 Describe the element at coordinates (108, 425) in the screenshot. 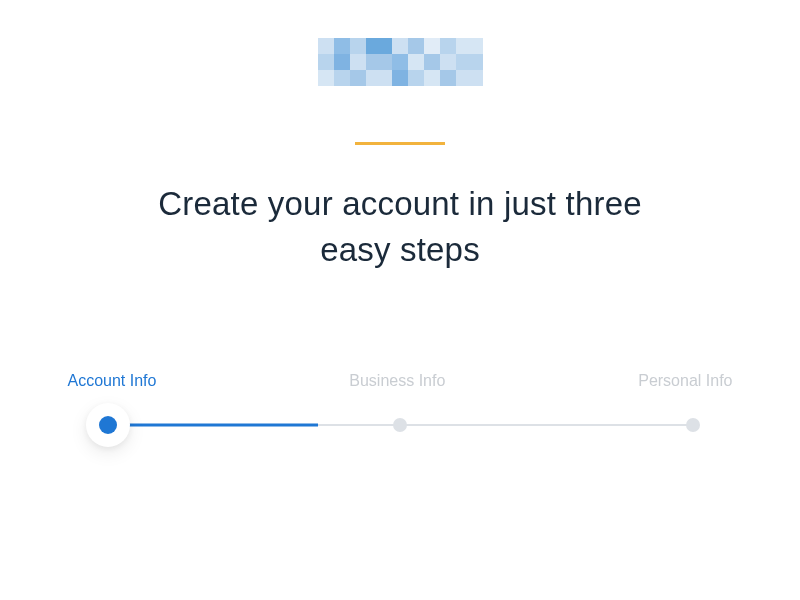

I see `step-dot-active-icon` at that location.